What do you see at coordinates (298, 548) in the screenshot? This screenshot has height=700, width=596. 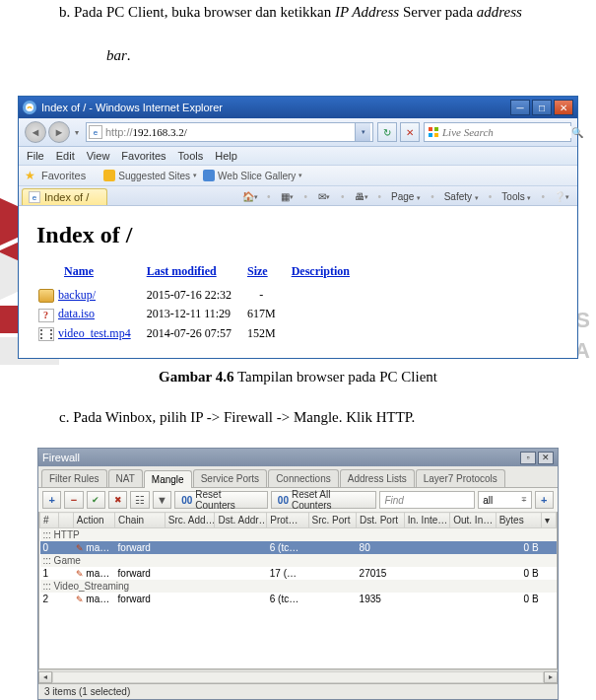 I see `rule-row: 0 ✎ma… forward 6 (tc… 80 0 B` at bounding box center [298, 548].